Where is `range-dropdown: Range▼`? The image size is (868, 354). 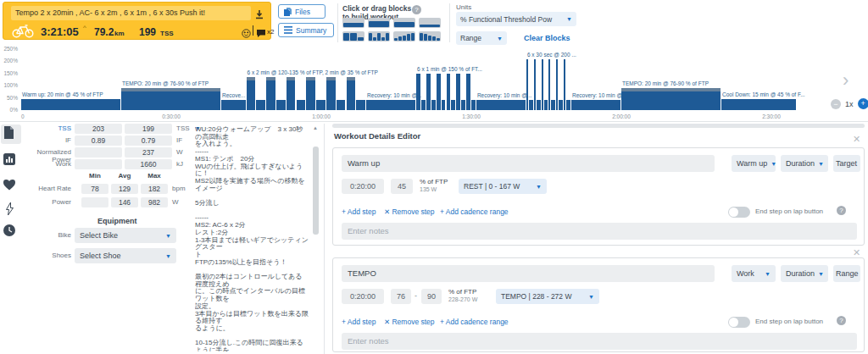
range-dropdown: Range▼ is located at coordinates (481, 38).